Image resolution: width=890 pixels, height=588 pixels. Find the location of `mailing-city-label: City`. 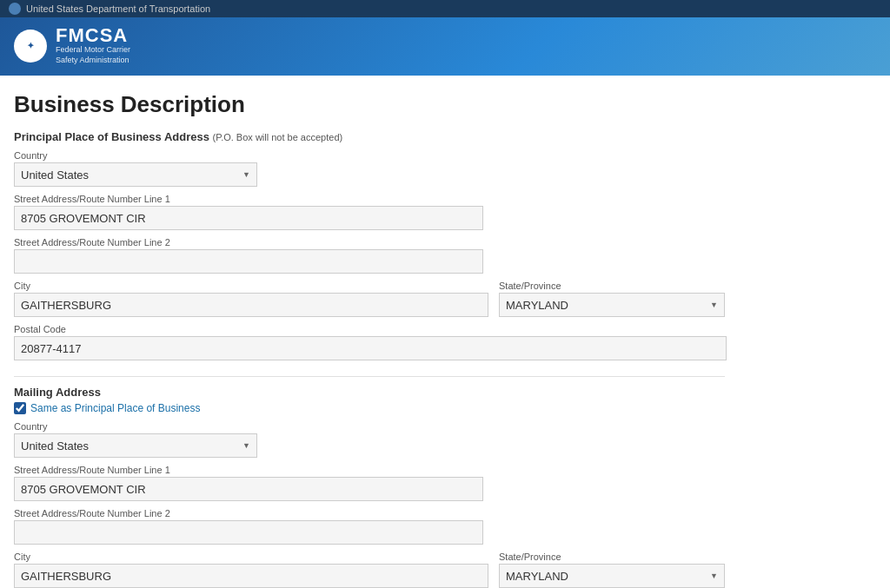

mailing-city-label: City is located at coordinates (251, 557).